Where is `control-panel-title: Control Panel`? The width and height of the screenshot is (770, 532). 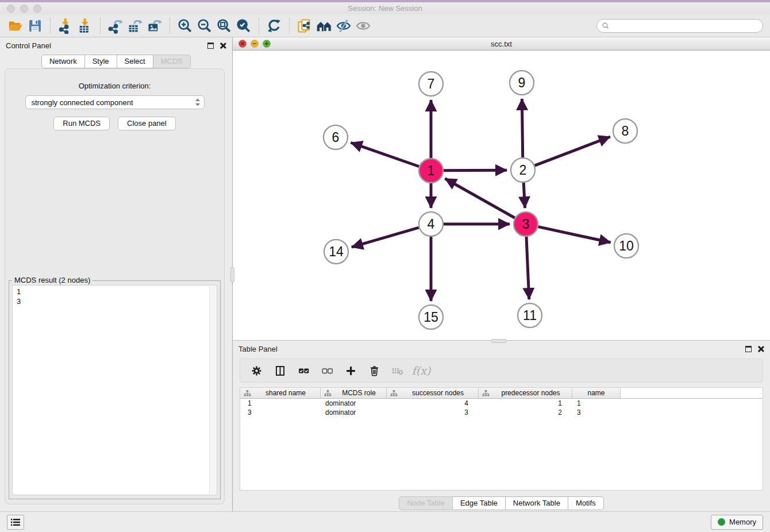
control-panel-title: Control Panel is located at coordinates (29, 46).